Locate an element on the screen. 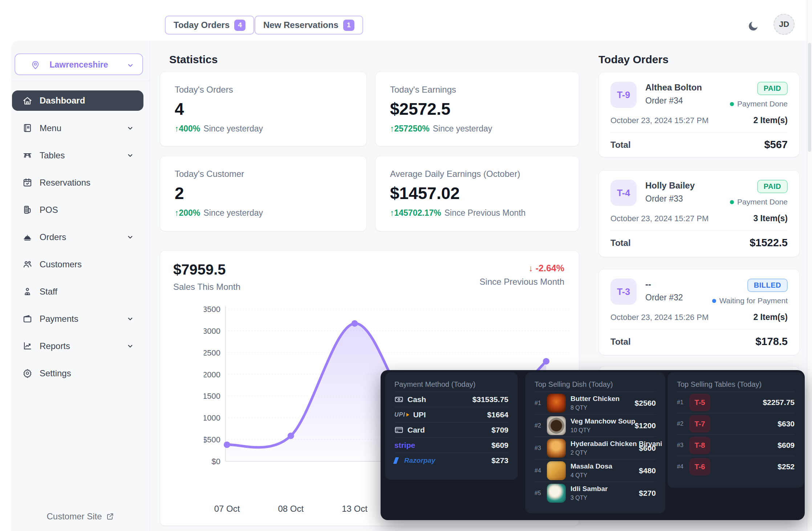 This screenshot has height=531, width=812. sidebar-item-tables: Tables is located at coordinates (78, 155).